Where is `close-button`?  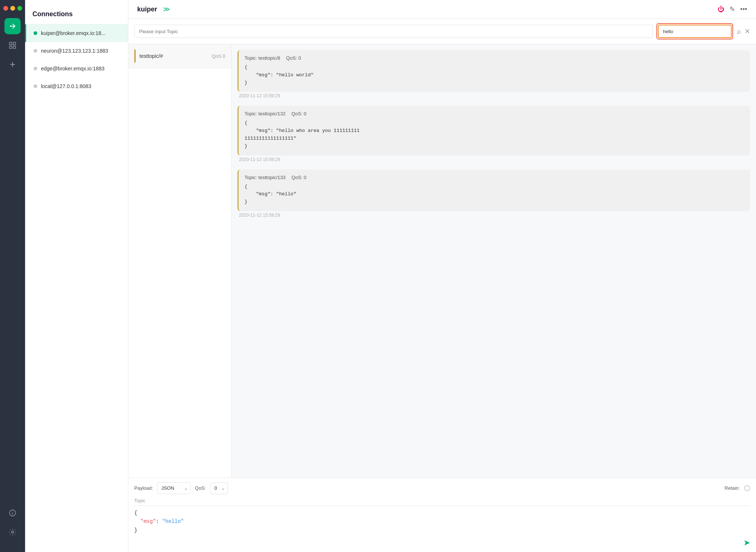
close-button is located at coordinates (6, 8).